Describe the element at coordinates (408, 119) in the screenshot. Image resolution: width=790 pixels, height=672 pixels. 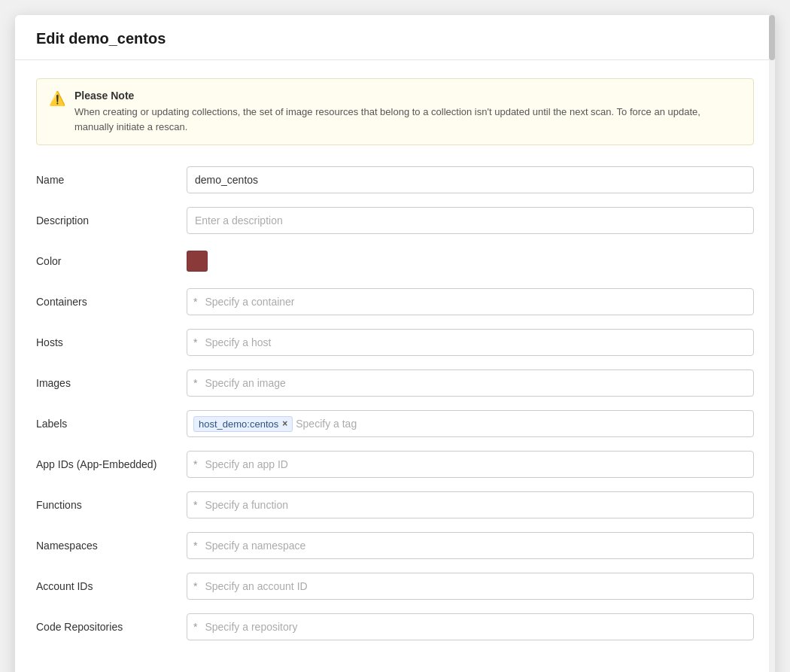
I see `notice-text: When creating or updating collections, t…` at that location.